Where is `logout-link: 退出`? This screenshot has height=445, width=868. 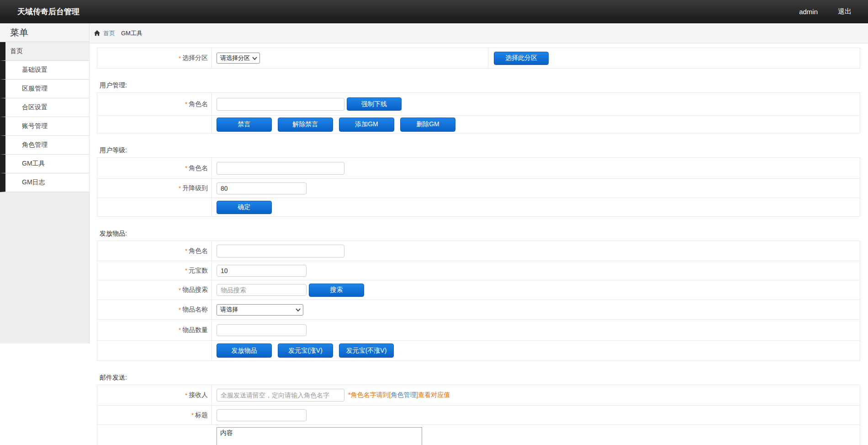
logout-link: 退出 is located at coordinates (845, 12).